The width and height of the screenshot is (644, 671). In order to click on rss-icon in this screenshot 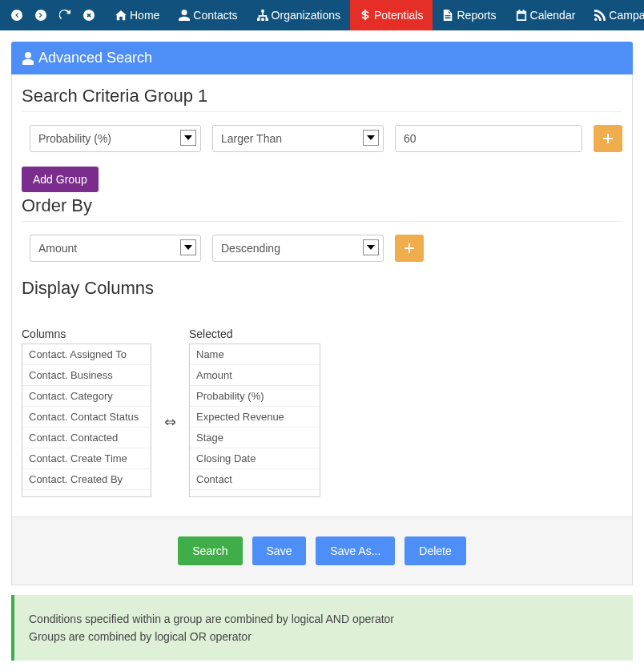, I will do `click(600, 15)`.